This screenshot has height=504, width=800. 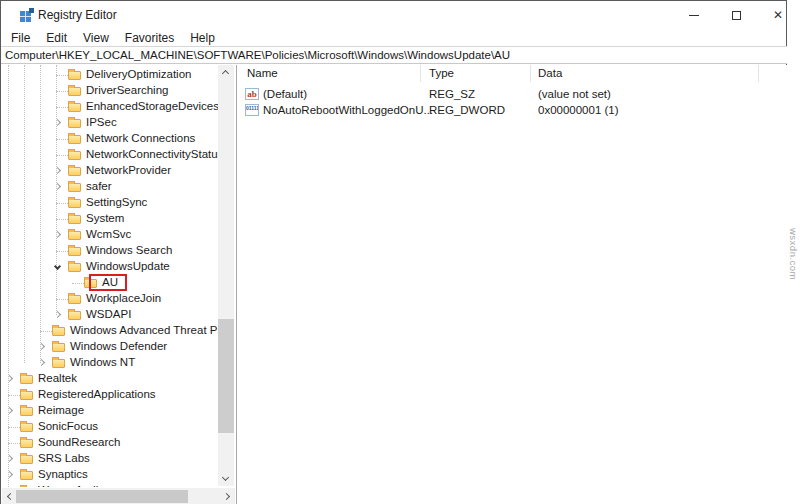 What do you see at coordinates (110, 91) in the screenshot?
I see `tree-item-driversearching: DriverSearching` at bounding box center [110, 91].